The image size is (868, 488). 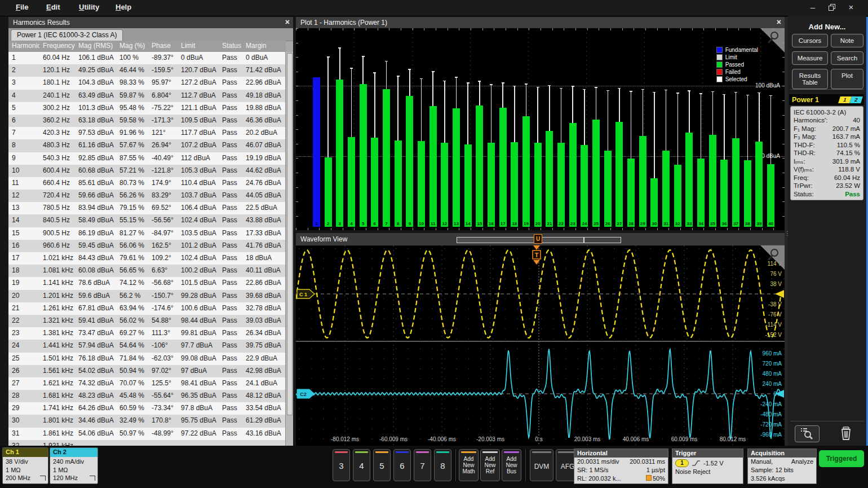 I want to click on column-header: Frequency, so click(x=57, y=46).